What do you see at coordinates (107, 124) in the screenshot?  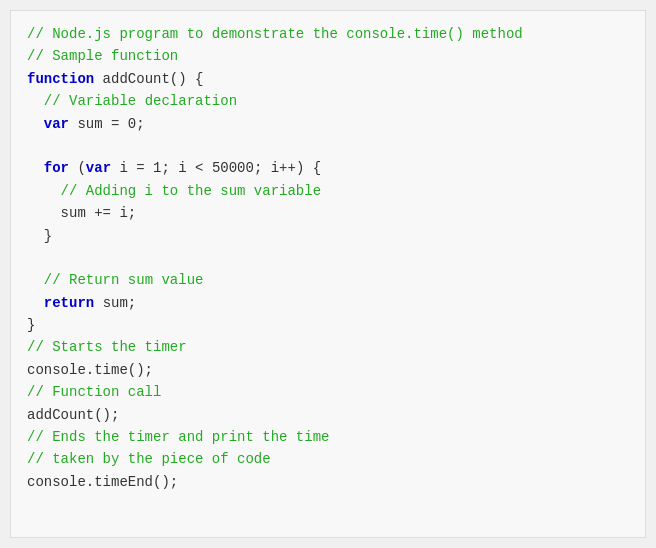 I see `code-token-plain: sum = 0;` at bounding box center [107, 124].